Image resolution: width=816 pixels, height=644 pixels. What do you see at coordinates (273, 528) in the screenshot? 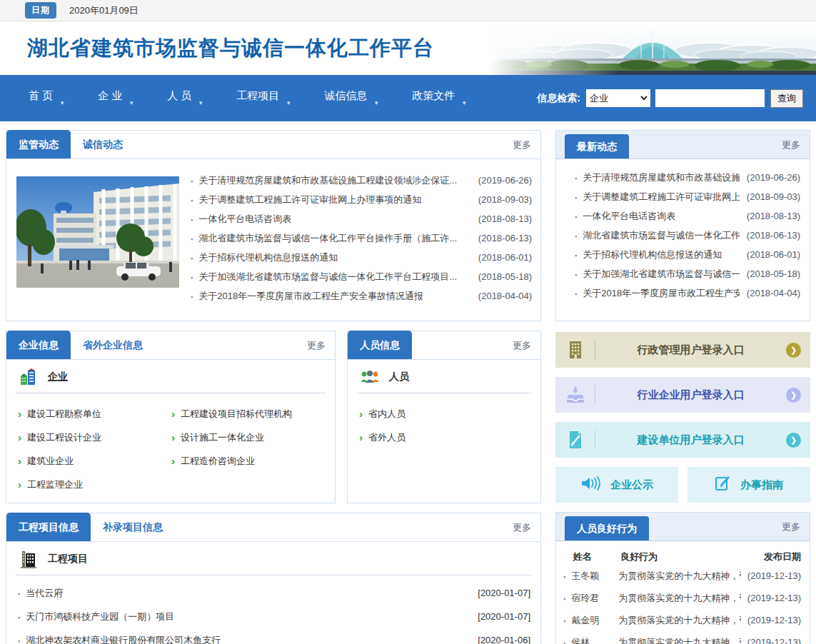
I see `projects-tabbar: 工程项目信息 补录项目信息 更多` at bounding box center [273, 528].